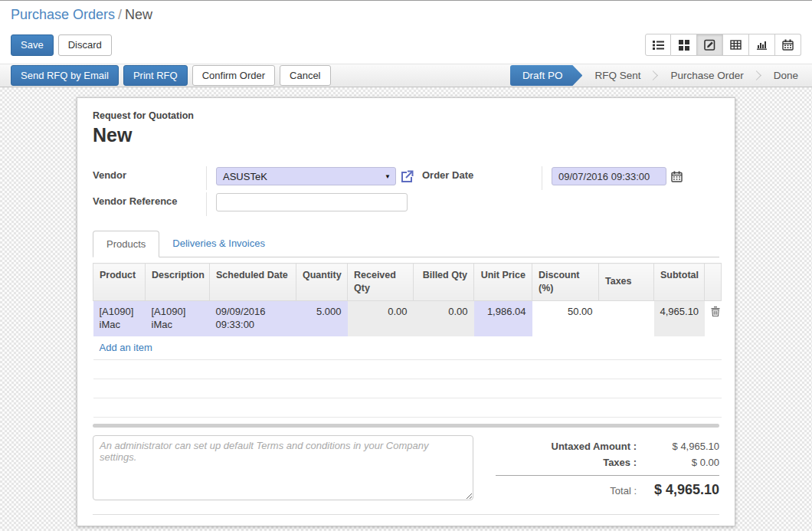 The image size is (812, 531). I want to click on col-header-unit-price: Unit Price, so click(503, 282).